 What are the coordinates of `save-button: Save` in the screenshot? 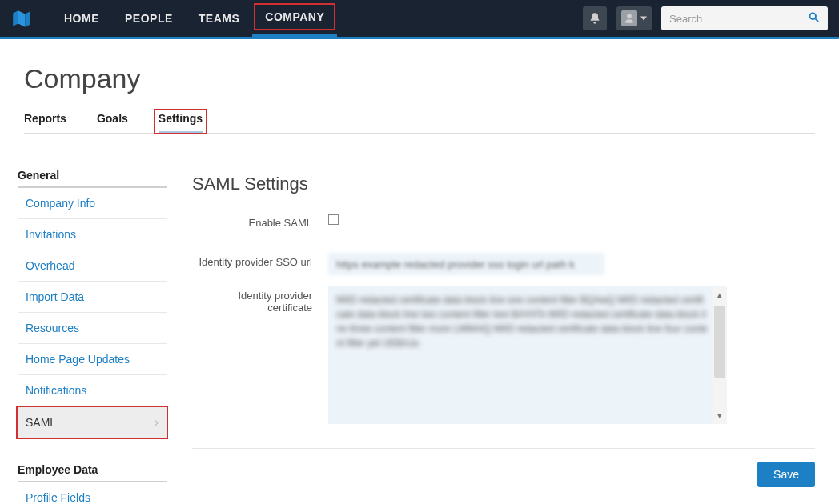 It's located at (786, 474).